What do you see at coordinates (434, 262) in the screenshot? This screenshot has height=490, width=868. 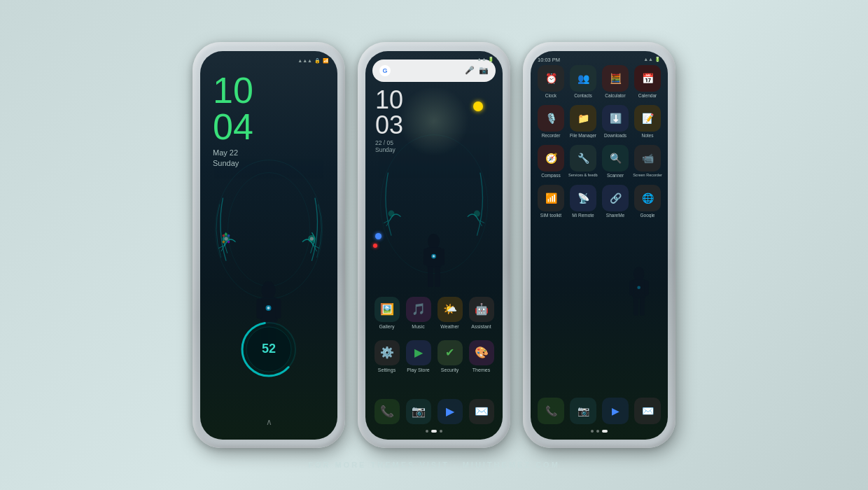 I see `ironman-center` at bounding box center [434, 262].